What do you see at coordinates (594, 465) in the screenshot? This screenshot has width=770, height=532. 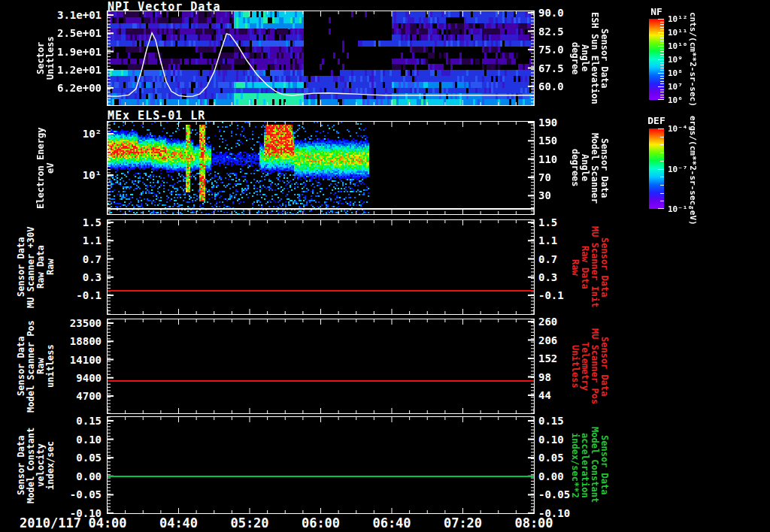 I see `model-constant-right-axis-title-line: Model Constant` at bounding box center [594, 465].